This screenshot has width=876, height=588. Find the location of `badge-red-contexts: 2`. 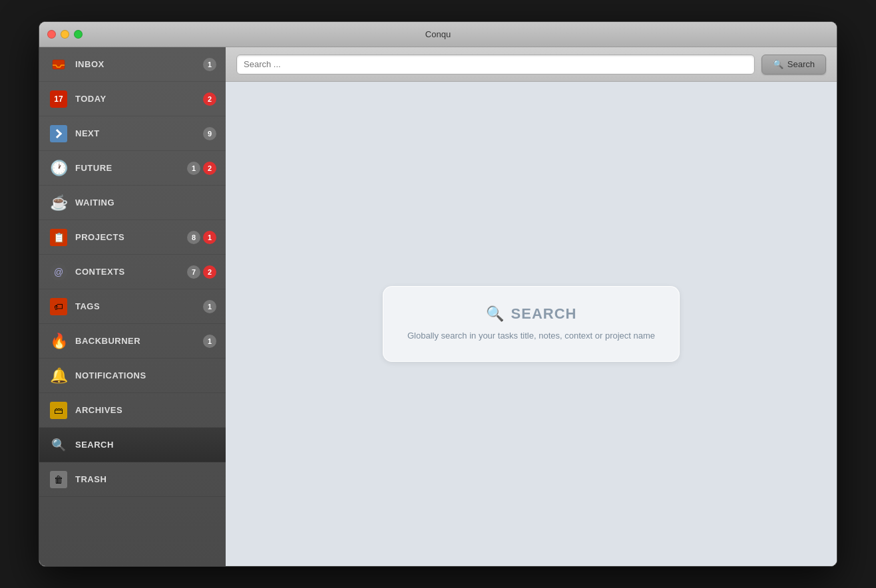

badge-red-contexts: 2 is located at coordinates (210, 272).